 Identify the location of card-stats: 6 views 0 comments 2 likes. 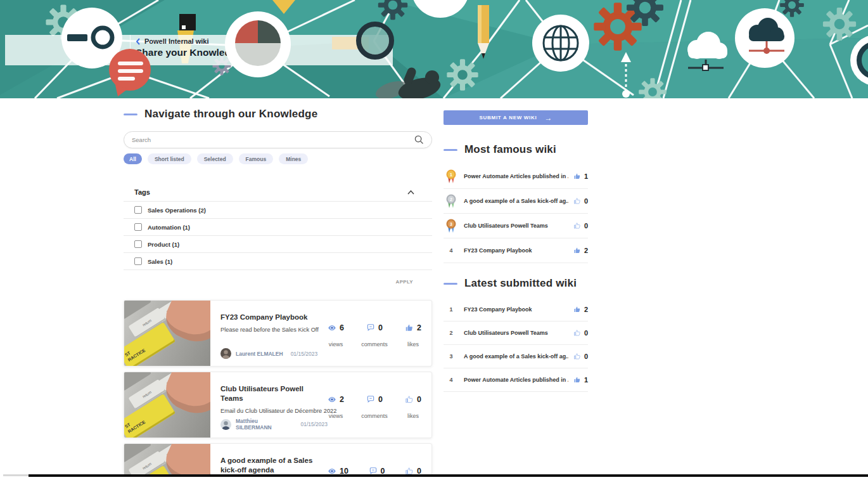
(380, 334).